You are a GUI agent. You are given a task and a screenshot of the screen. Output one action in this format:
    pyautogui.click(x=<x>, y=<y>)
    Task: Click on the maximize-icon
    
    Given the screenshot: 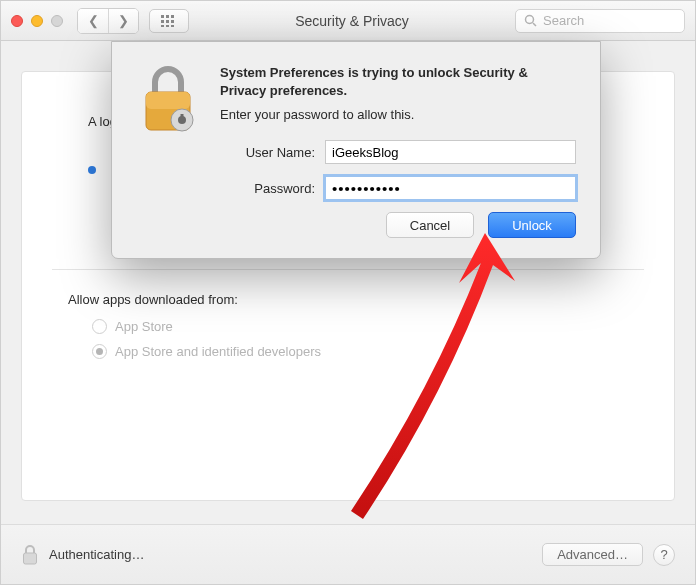 What is the action you would take?
    pyautogui.click(x=57, y=21)
    